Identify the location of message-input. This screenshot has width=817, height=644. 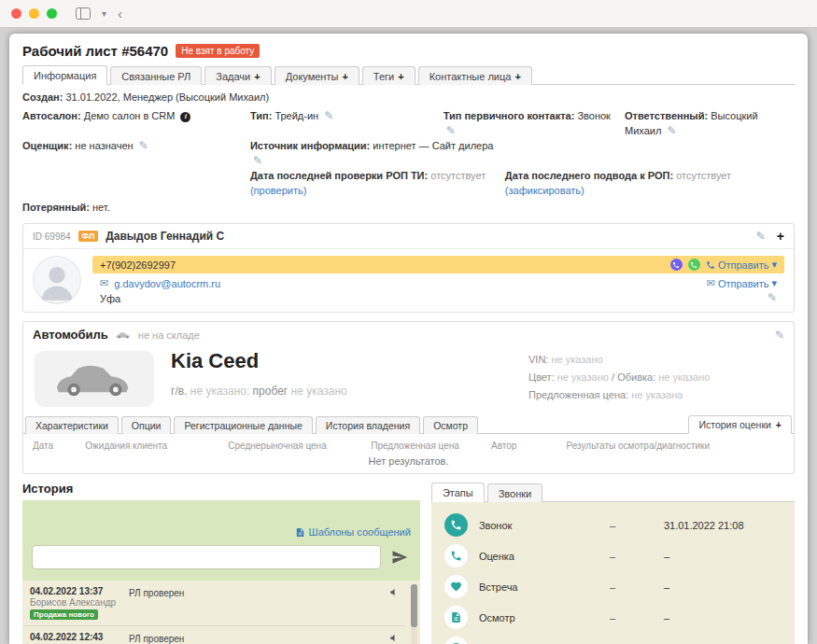
(206, 557).